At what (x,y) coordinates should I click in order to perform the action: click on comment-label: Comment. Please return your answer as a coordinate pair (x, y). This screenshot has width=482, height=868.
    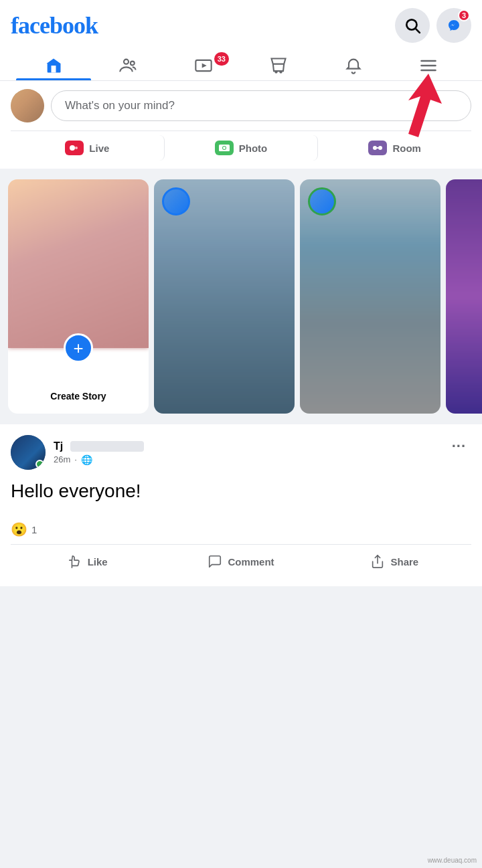
    Looking at the image, I should click on (250, 562).